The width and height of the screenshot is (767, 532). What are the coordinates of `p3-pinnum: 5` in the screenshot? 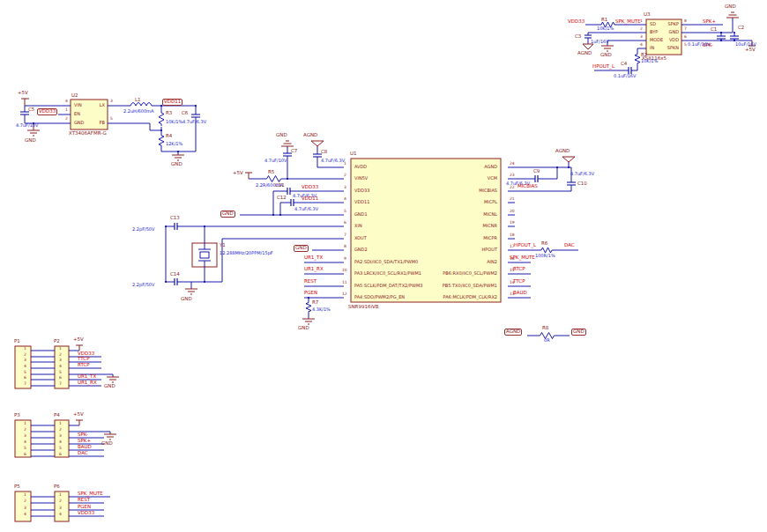 It's located at (25, 449).